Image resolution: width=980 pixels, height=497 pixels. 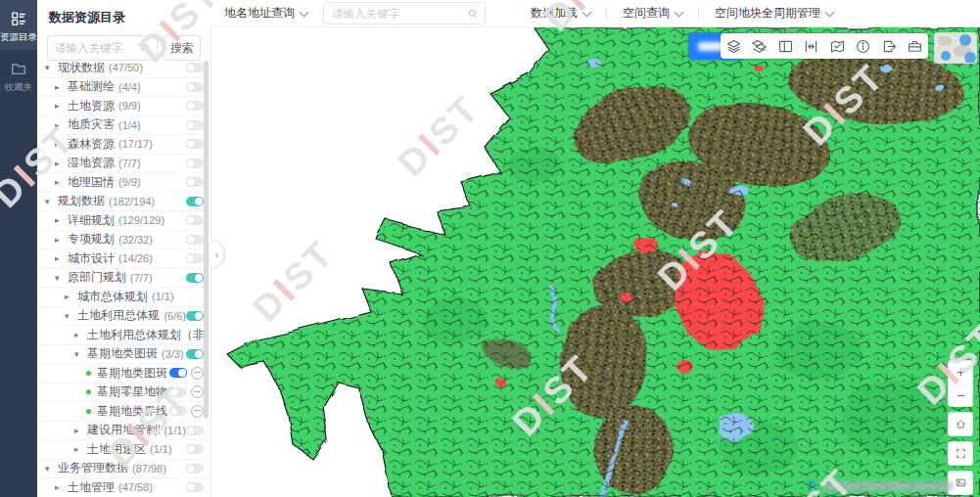 What do you see at coordinates (123, 336) in the screenshot?
I see `tree-row: ▸土地利用总体规划（非空间专...` at bounding box center [123, 336].